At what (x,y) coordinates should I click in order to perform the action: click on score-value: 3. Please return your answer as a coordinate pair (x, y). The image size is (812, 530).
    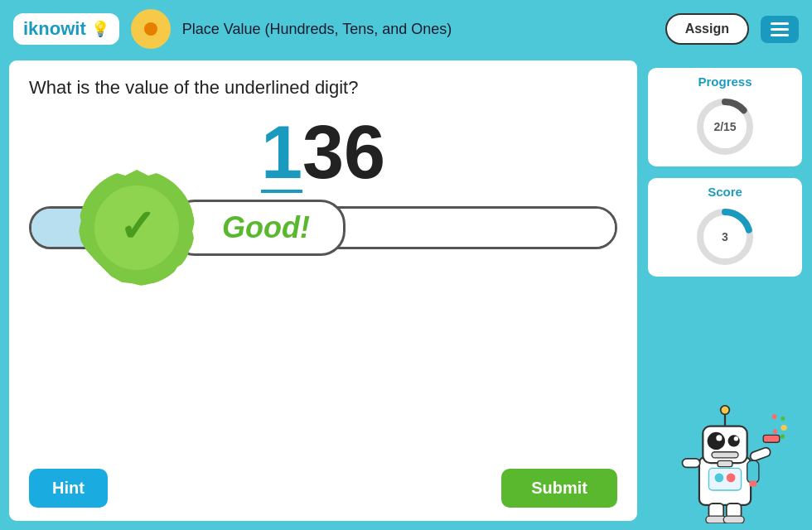
    Looking at the image, I should click on (725, 237).